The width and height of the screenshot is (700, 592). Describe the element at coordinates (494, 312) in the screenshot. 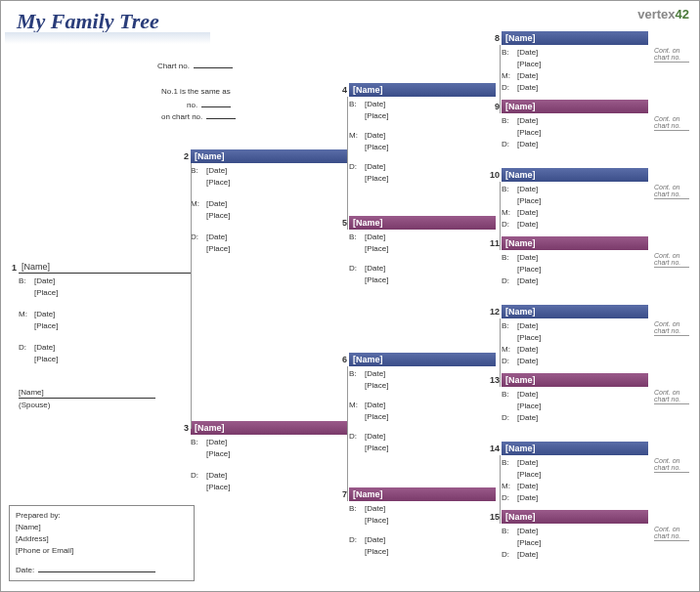

I see `entry-12-num: 12` at that location.